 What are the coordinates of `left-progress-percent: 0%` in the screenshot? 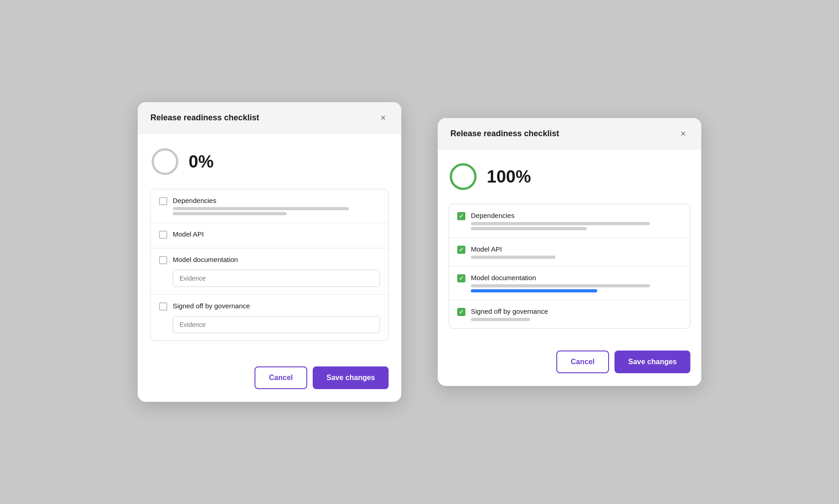 It's located at (201, 162).